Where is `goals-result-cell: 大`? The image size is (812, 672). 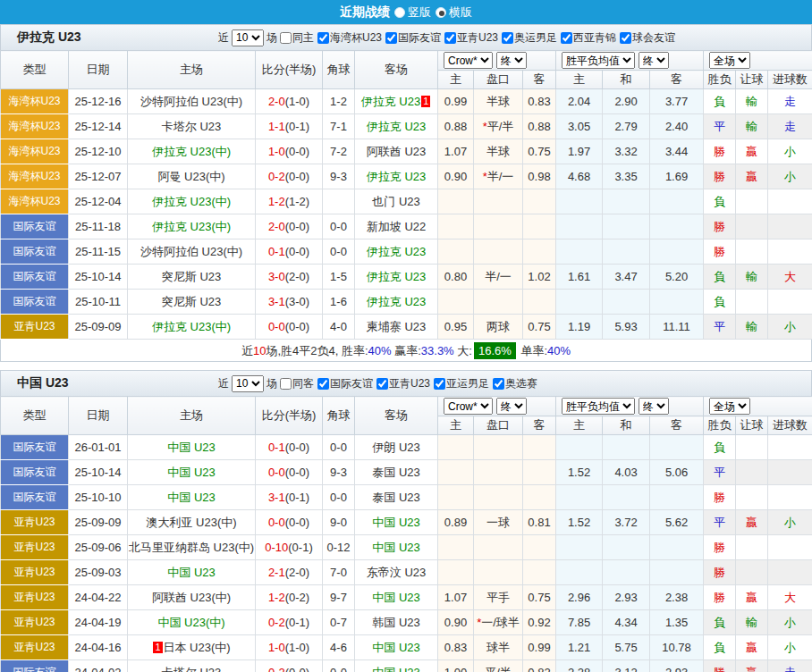
goals-result-cell: 大 is located at coordinates (791, 277).